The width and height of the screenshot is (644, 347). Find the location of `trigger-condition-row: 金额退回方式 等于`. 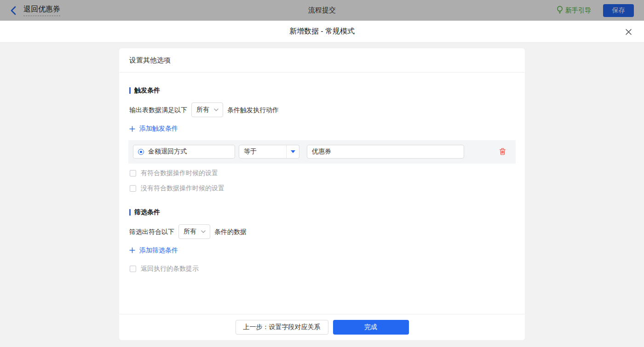

trigger-condition-row: 金额退回方式 等于 is located at coordinates (322, 152).